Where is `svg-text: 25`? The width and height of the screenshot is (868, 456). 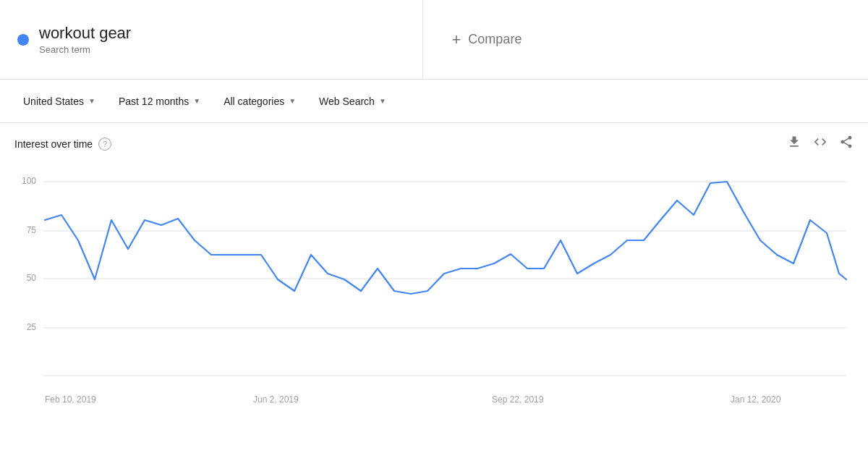 svg-text: 25 is located at coordinates (32, 327).